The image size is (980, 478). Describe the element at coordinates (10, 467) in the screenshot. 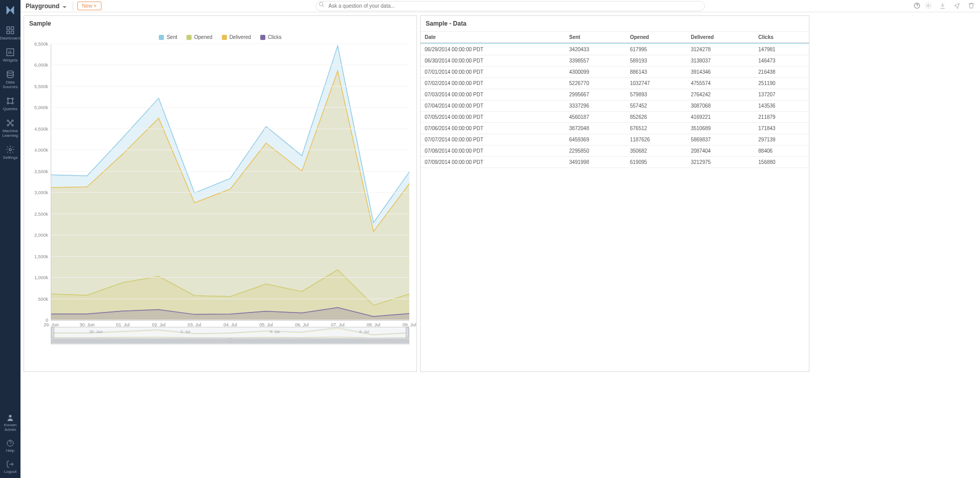

I see `nav-logout: Logout` at that location.